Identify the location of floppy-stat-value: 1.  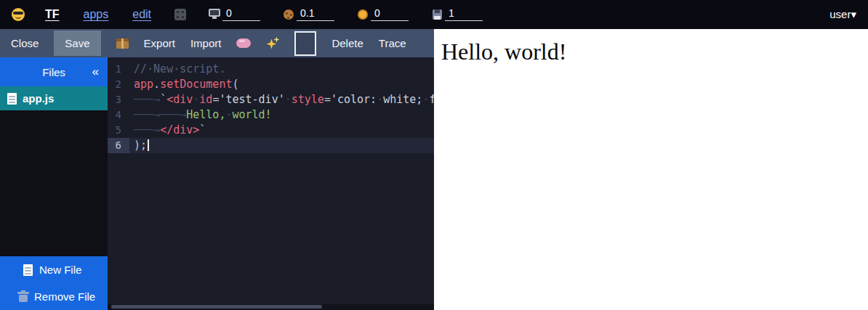
(464, 15).